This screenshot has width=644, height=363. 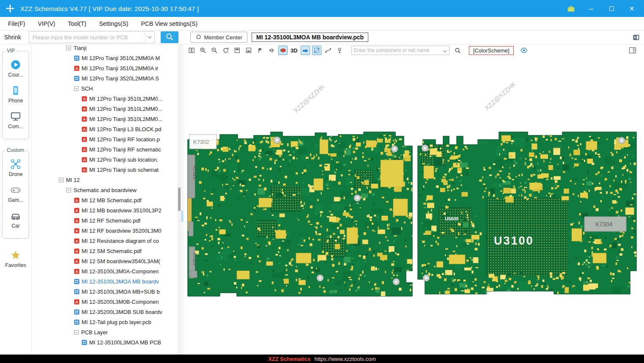 I want to click on net-search-input, so click(x=398, y=50).